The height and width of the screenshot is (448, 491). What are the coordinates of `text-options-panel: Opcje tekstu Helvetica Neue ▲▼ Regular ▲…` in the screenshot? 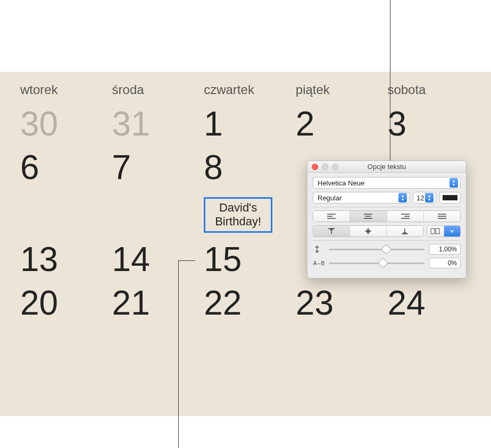 It's located at (387, 219).